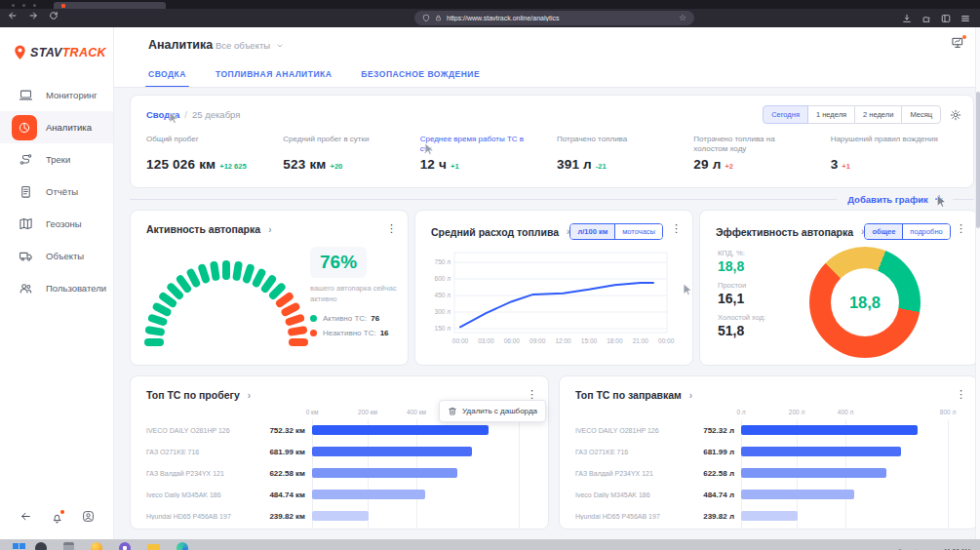 The image size is (980, 550). What do you see at coordinates (25, 289) in the screenshot?
I see `users-icon` at bounding box center [25, 289].